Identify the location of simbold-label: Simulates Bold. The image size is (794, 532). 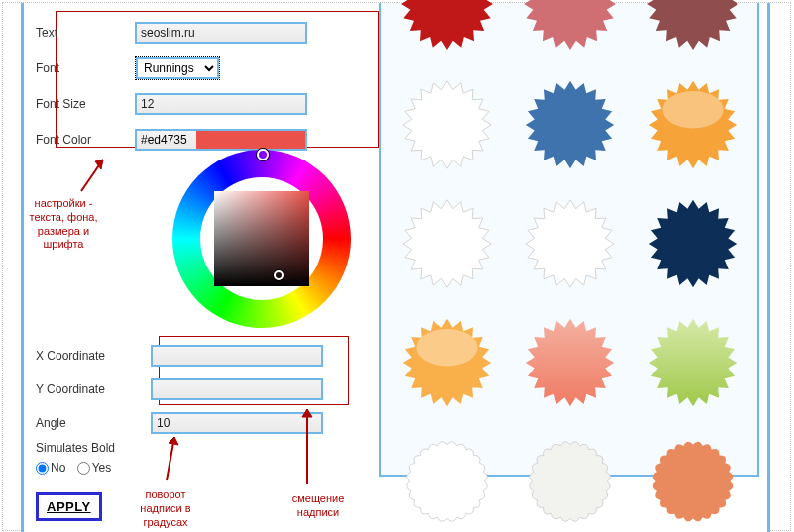
(135, 448).